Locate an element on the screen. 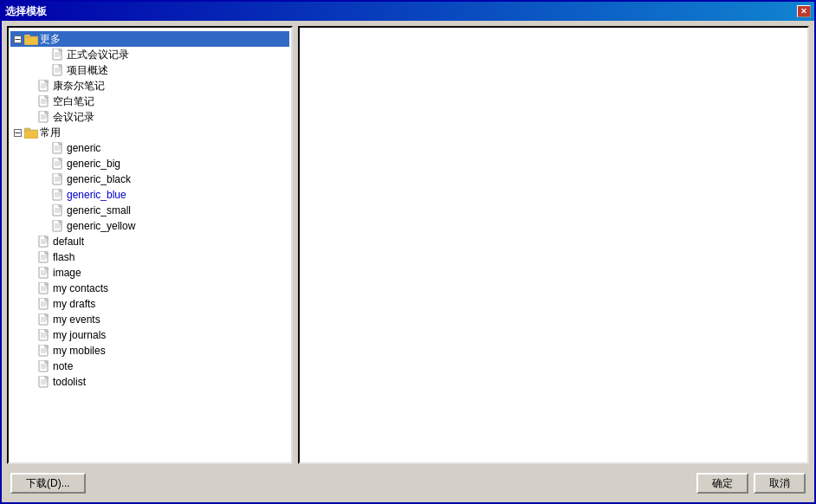 The image size is (816, 504). item-label-my-events: my events is located at coordinates (76, 320).